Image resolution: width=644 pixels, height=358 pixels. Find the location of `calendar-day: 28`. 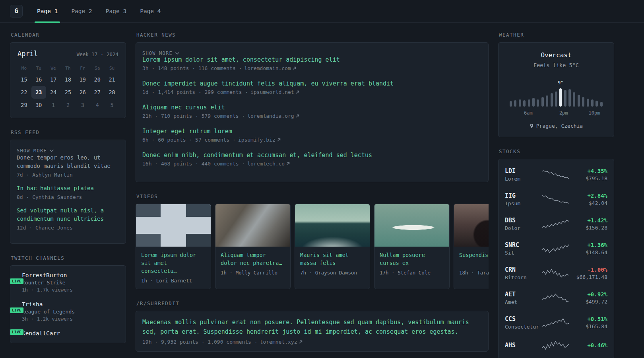

calendar-day: 28 is located at coordinates (112, 92).